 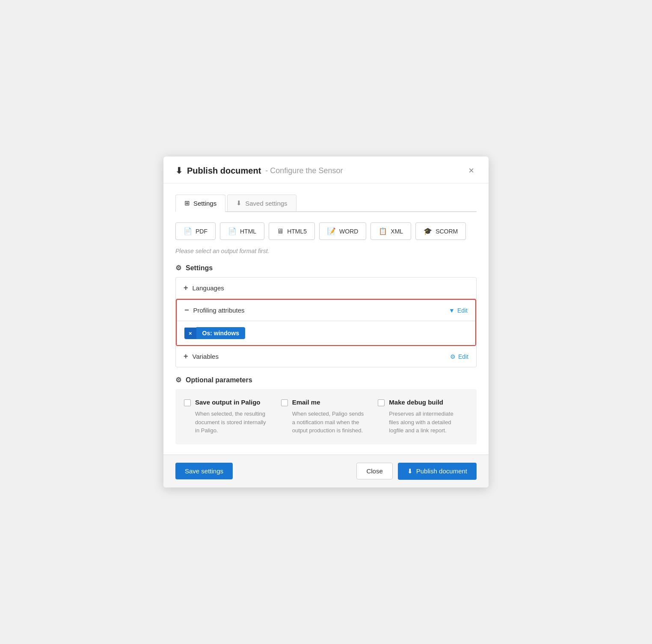 I want to click on publish-btn-icon: ⬇, so click(x=410, y=471).